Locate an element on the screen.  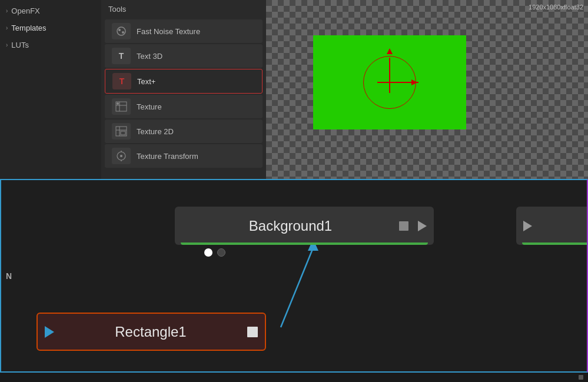
node-partial-footer is located at coordinates (554, 244).